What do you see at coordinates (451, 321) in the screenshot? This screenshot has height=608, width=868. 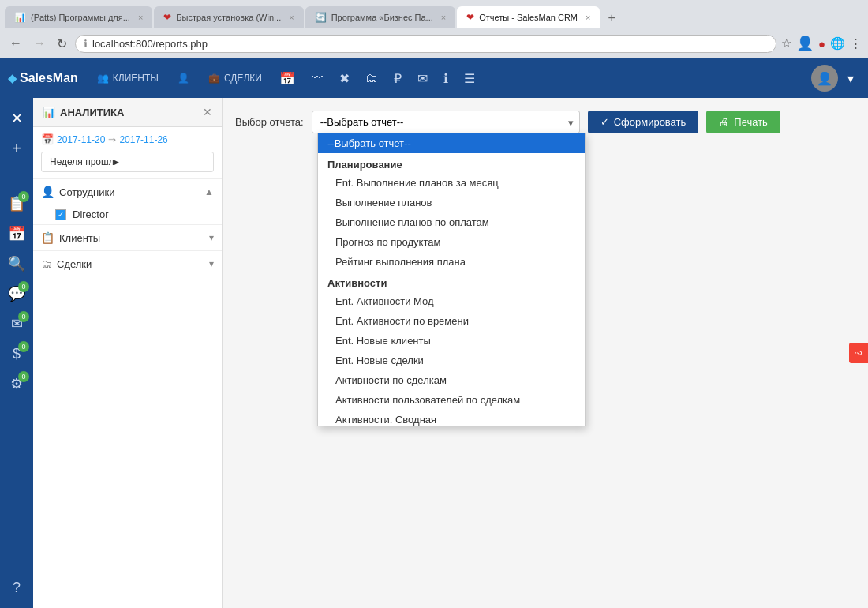 I see `dropdown-item-9: Ent. Активности по времени` at bounding box center [451, 321].